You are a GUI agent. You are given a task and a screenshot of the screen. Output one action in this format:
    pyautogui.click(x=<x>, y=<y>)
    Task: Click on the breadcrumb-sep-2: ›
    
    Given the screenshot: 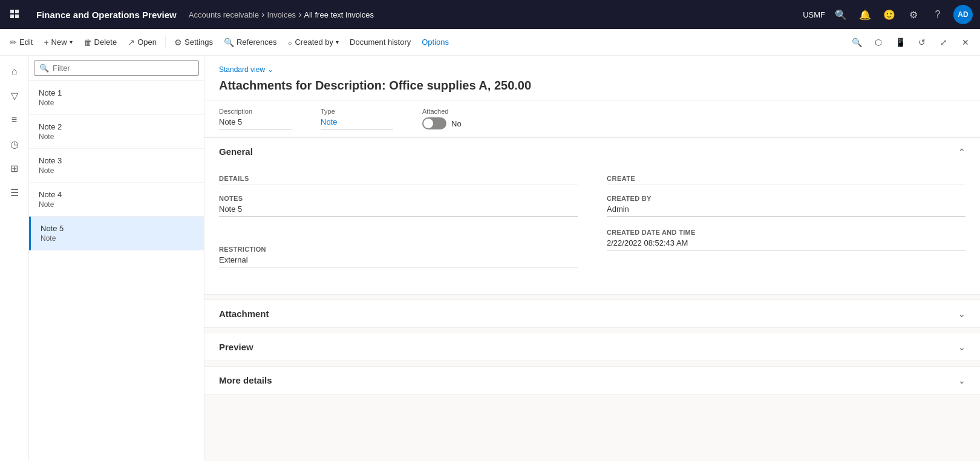 What is the action you would take?
    pyautogui.click(x=300, y=15)
    